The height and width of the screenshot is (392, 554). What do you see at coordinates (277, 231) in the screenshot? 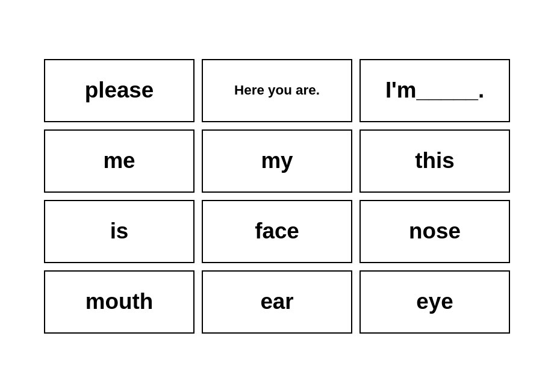
I see `card-face: face` at bounding box center [277, 231].